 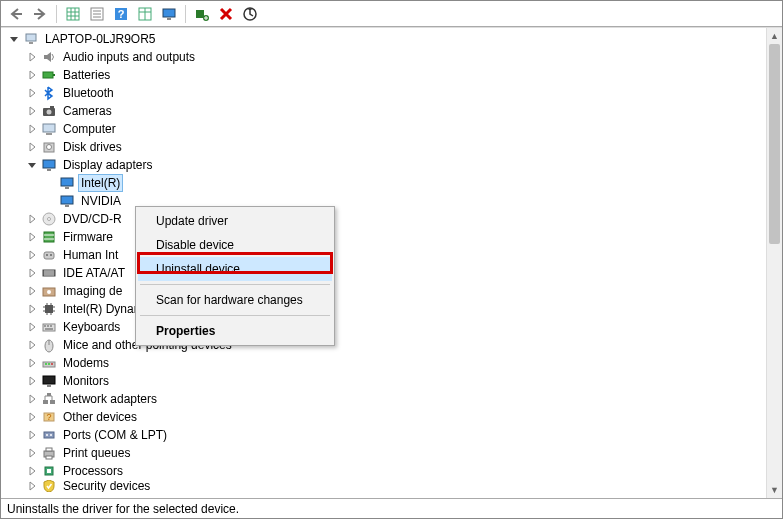 I want to click on tree-category: Keyboards, so click(x=384, y=327).